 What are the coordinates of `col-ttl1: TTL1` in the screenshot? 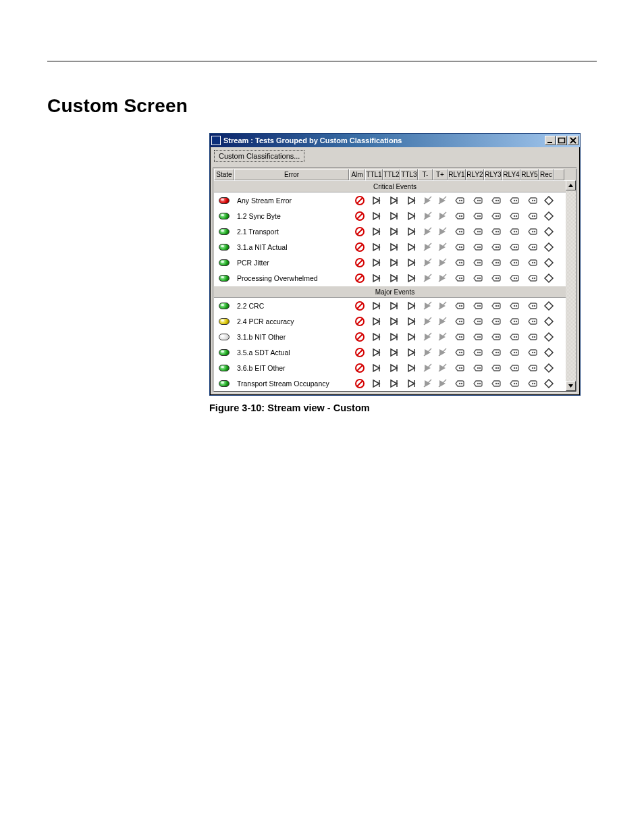 It's located at (374, 174).